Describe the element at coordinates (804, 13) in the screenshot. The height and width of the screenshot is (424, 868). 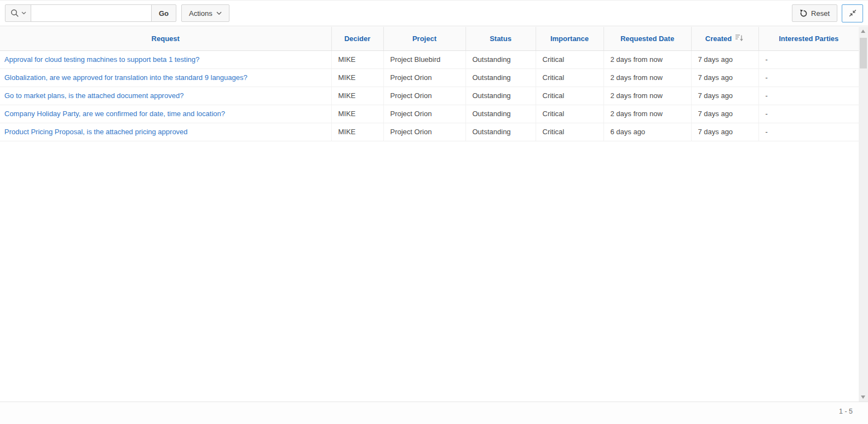
I see `reset-icon` at that location.